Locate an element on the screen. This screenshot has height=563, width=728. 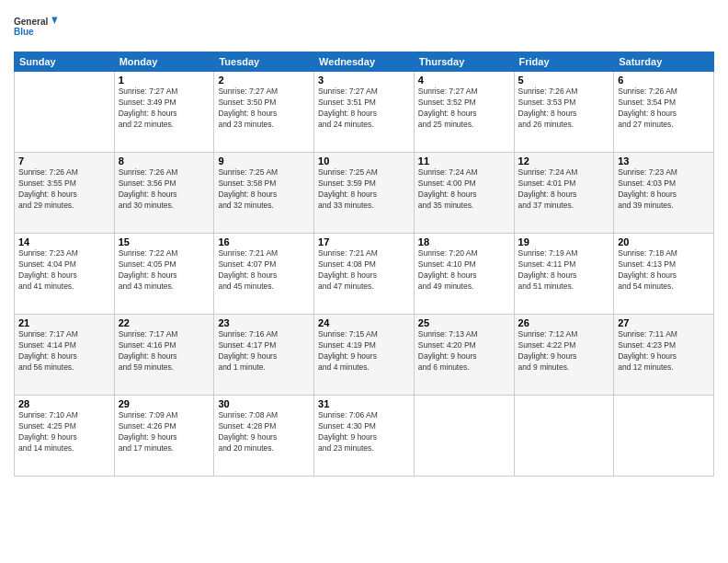
day-number: 6 is located at coordinates (664, 80).